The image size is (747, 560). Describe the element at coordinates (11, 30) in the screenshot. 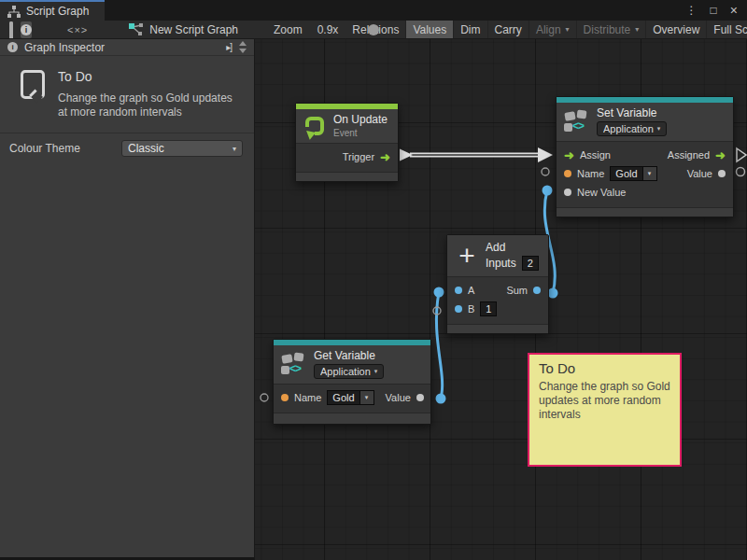

I see `lock-shackle` at that location.